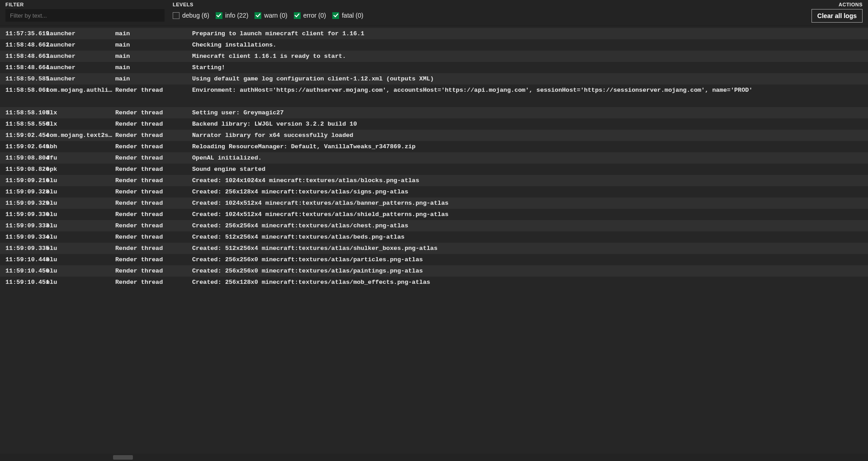 The width and height of the screenshot is (868, 461). Describe the element at coordinates (434, 169) in the screenshot. I see `log-row: 11:59:08.826epkRender threadSound engine…` at that location.